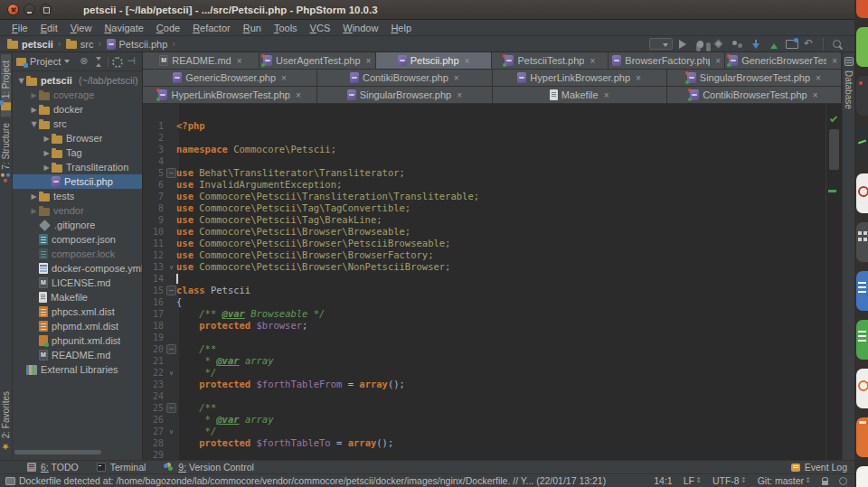 The image size is (868, 487). I want to click on close-window-icon, so click(13, 9).